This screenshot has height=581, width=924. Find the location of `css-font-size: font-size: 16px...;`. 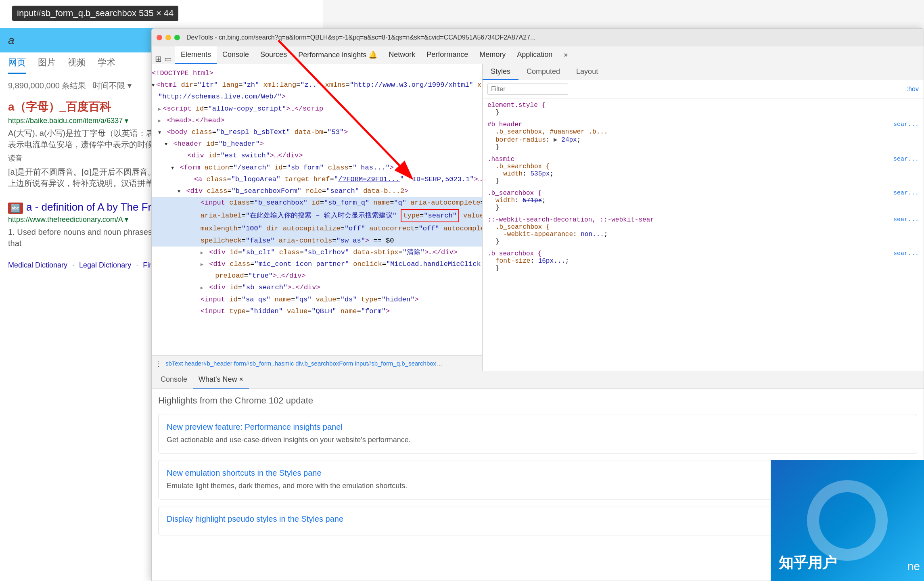

css-font-size: font-size: 16px...; is located at coordinates (703, 261).